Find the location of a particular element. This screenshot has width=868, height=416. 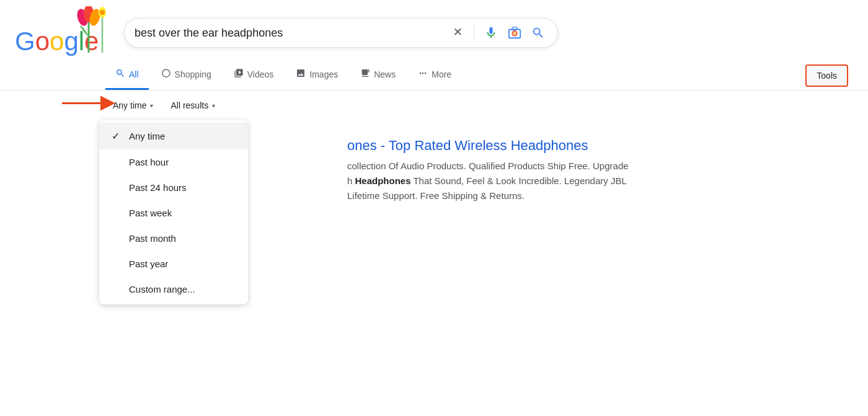

dropdown-item-past-week-label: Past week is located at coordinates (150, 213).